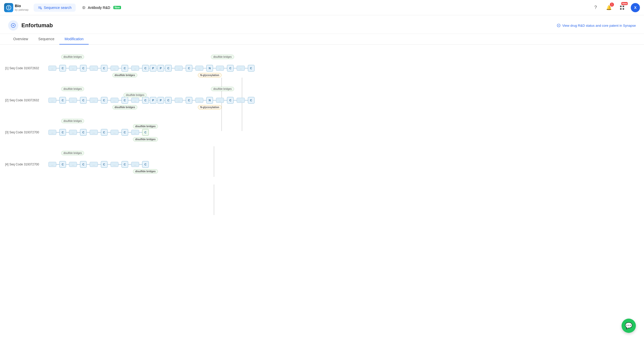  I want to click on avatar: X, so click(635, 8).